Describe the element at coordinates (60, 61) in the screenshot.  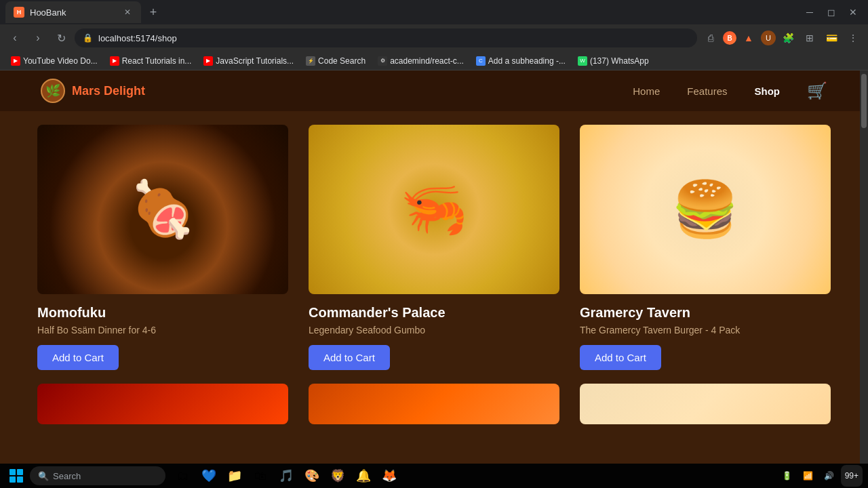
I see `bookmark-label-yt: YouTube Video Do...` at that location.